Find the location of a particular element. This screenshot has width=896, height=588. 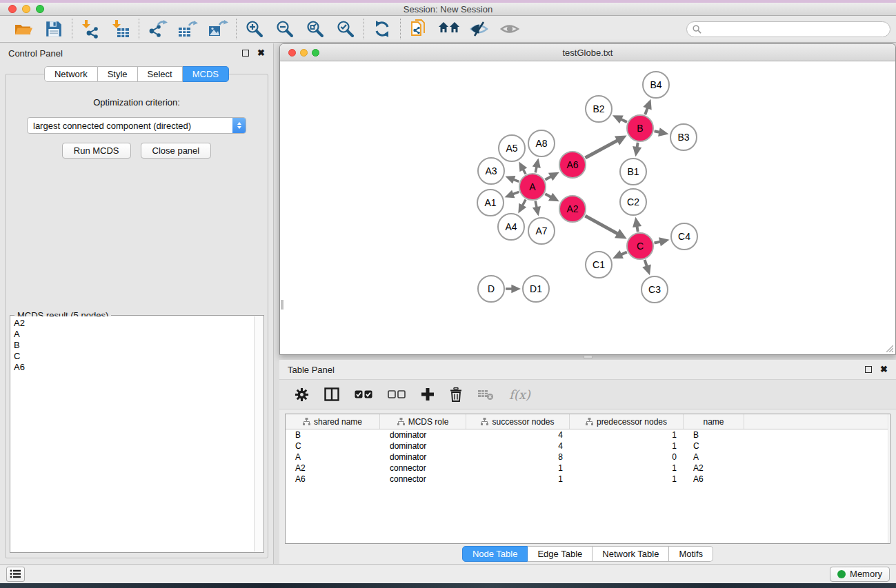

graph-edge-B-B3 is located at coordinates (662, 132).